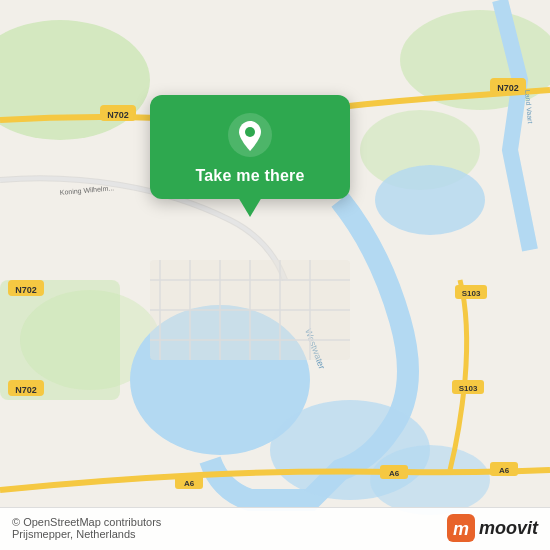 This screenshot has width=550, height=550. Describe the element at coordinates (492, 528) in the screenshot. I see `bottom-bar-right: m moovit` at that location.